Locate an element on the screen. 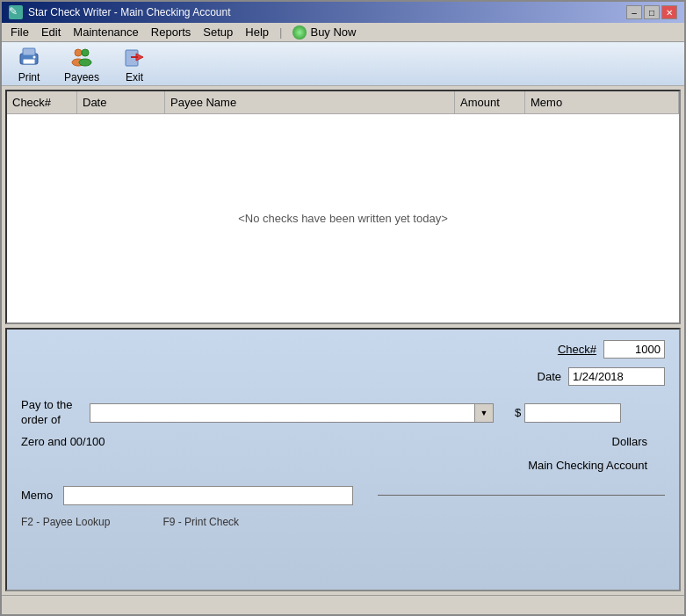  menu-maintenance: Maintenance is located at coordinates (105, 32).